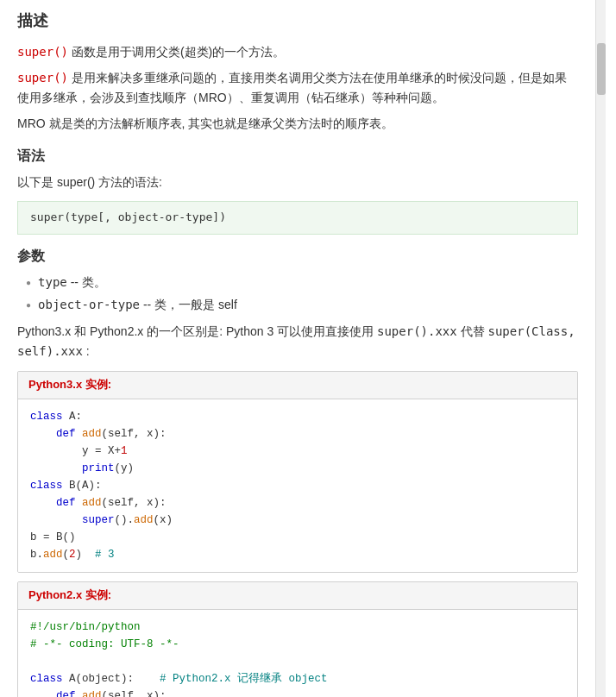 The height and width of the screenshot is (697, 616). I want to click on kw-super1: super(), so click(43, 52).